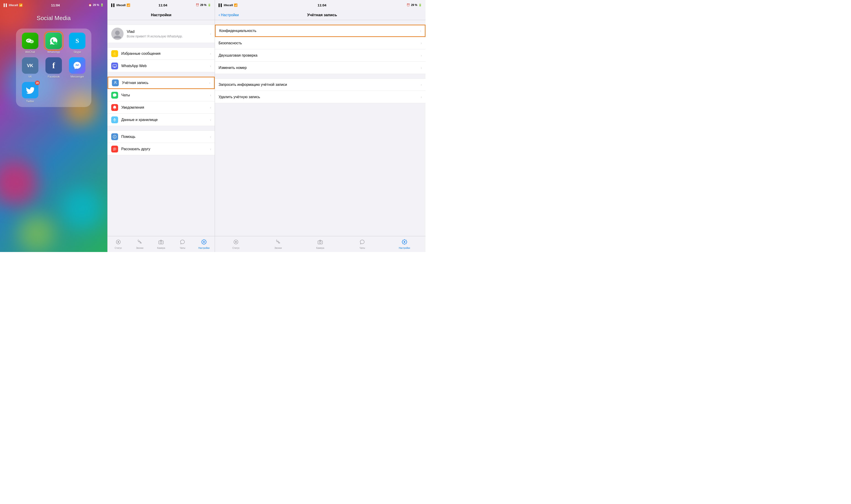  I want to click on settings-status-bar: ▌▌ lifecell 📶 11:04 ⏰ 29 % 🔋, so click(161, 5).